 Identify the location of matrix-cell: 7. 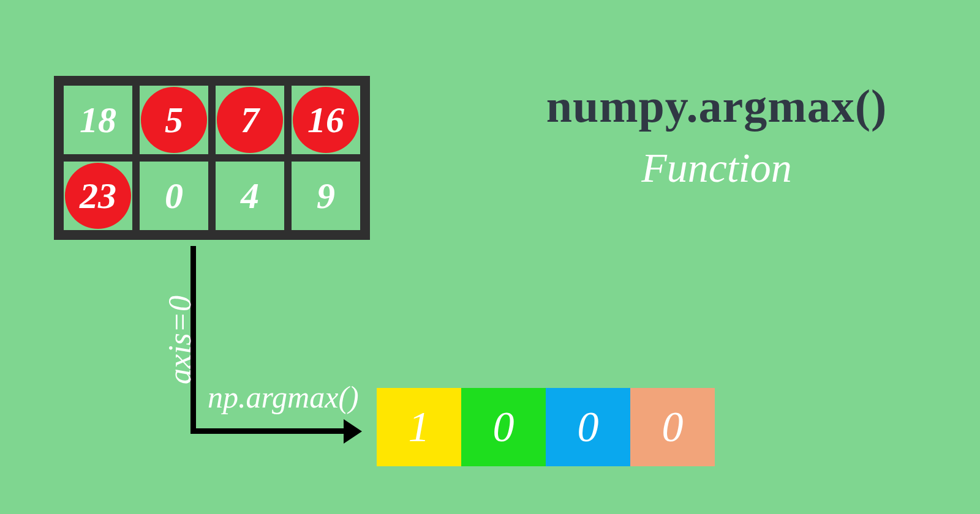
(250, 120).